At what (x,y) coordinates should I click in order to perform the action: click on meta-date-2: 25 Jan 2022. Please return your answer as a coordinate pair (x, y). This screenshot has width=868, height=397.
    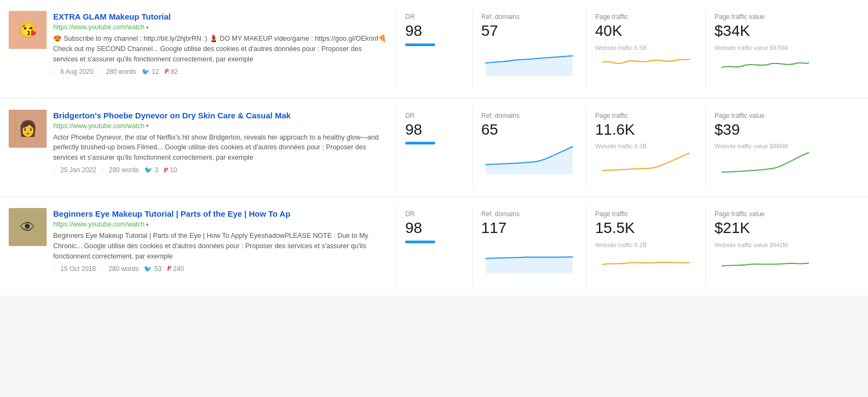
    Looking at the image, I should click on (78, 170).